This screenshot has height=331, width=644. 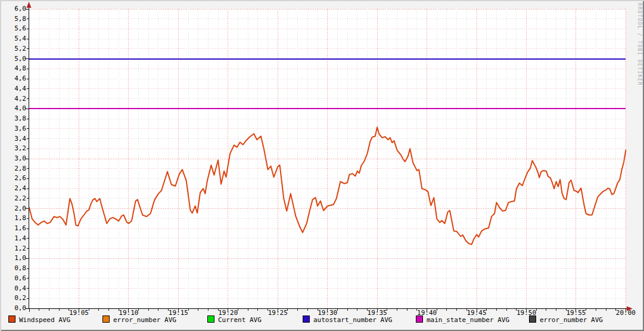 What do you see at coordinates (14, 209) in the screenshot?
I see `y-axis-tick-label: 2,0` at bounding box center [14, 209].